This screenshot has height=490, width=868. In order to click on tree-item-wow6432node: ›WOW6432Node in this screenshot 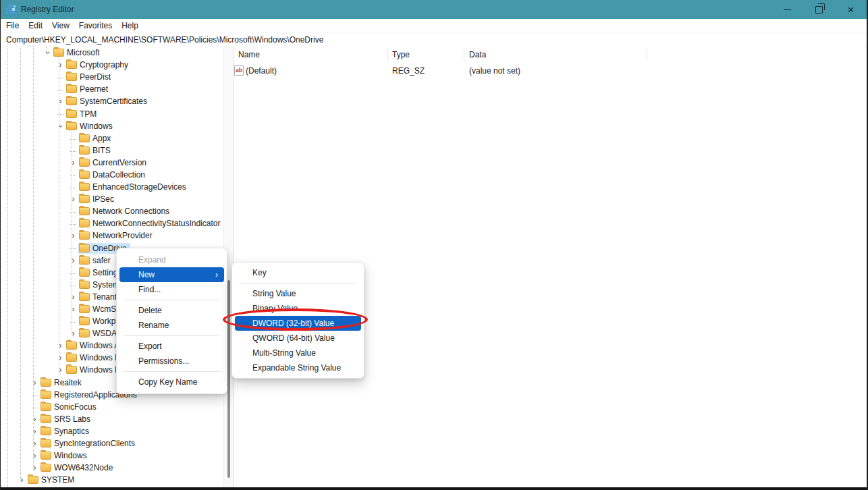, I will do `click(112, 468)`.